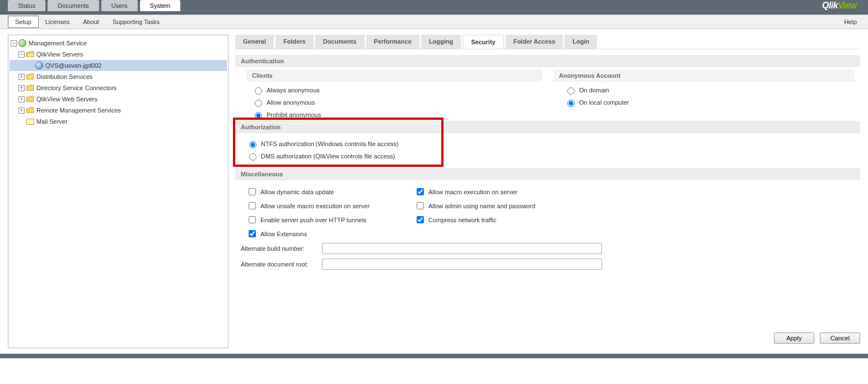  What do you see at coordinates (840, 338) in the screenshot?
I see `cancel-button: Cancel` at bounding box center [840, 338].